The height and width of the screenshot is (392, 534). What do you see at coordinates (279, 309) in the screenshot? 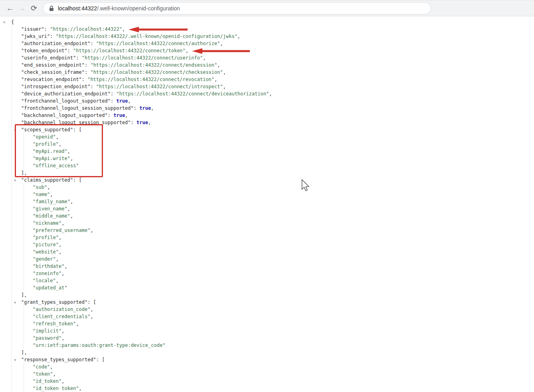
I see `json-array-item: "authorization_code",` at bounding box center [279, 309].